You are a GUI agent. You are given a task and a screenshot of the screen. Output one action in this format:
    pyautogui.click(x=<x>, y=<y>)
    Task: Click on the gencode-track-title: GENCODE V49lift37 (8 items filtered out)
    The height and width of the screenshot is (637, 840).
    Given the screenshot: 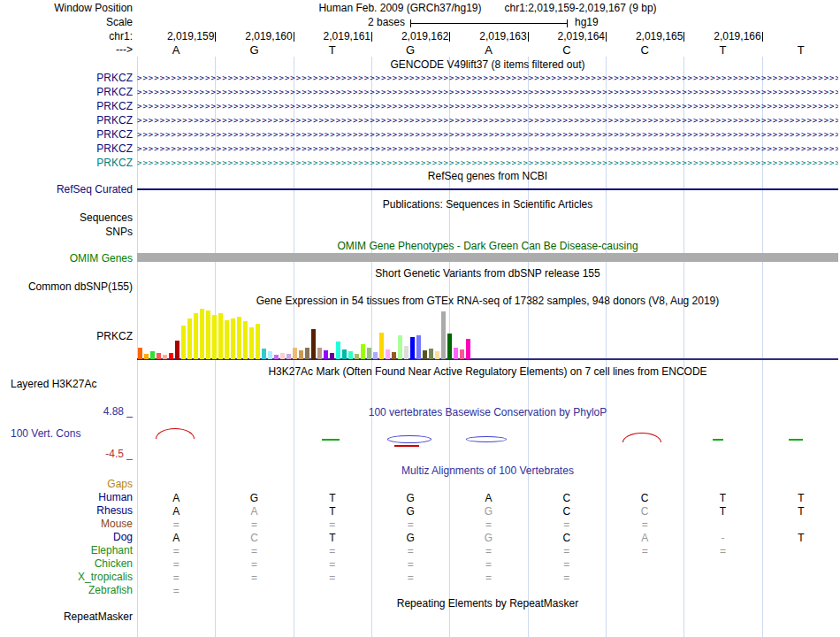 What is the action you would take?
    pyautogui.click(x=488, y=65)
    